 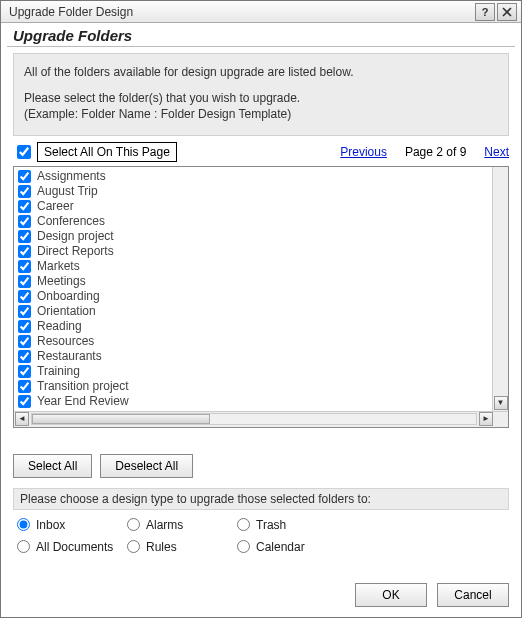 What do you see at coordinates (253, 282) in the screenshot?
I see `folder-row: Meetings` at bounding box center [253, 282].